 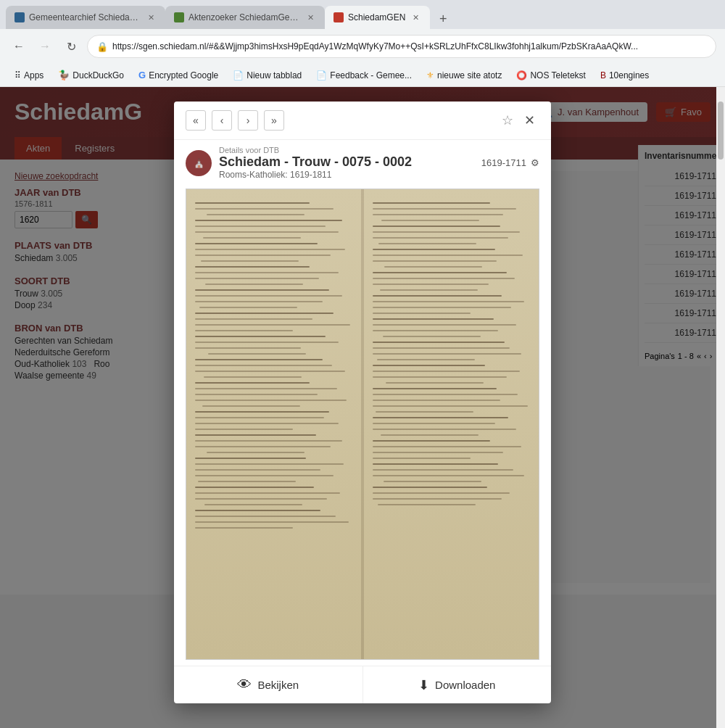 I want to click on modal-header: « ‹ › » ☆ ✕, so click(x=362, y=120).